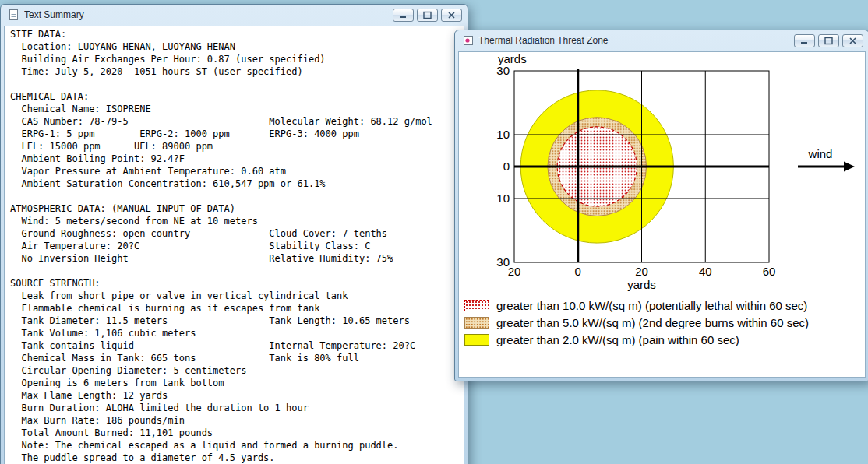 This screenshot has width=868, height=464. What do you see at coordinates (642, 285) in the screenshot?
I see `x-axis-label: yards` at bounding box center [642, 285].